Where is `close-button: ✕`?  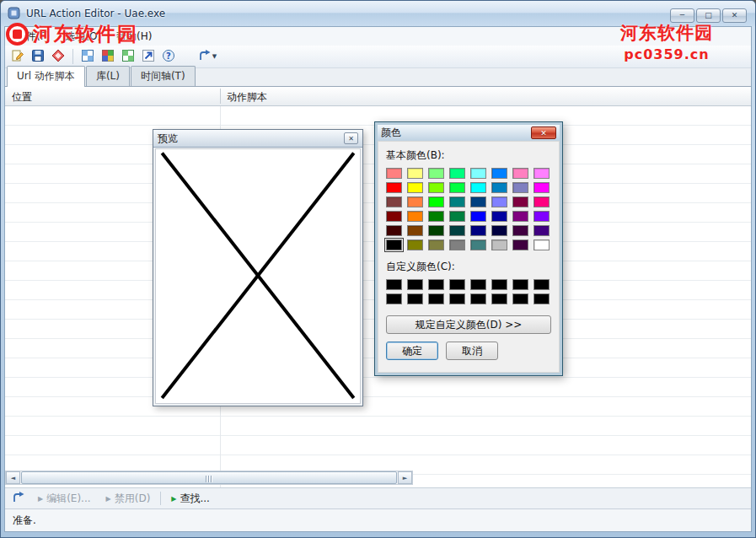
close-button: ✕ is located at coordinates (735, 15).